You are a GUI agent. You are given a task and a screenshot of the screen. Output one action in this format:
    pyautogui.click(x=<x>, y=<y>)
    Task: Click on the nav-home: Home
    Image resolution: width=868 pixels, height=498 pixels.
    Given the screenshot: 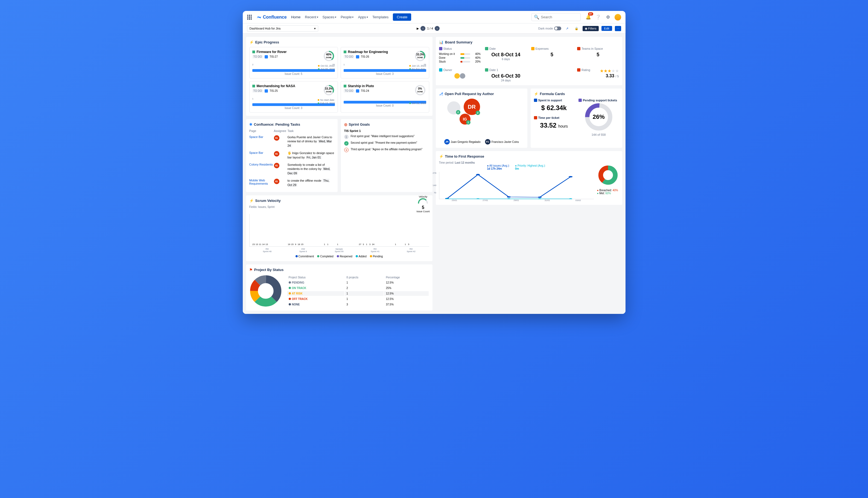 What is the action you would take?
    pyautogui.click(x=296, y=17)
    